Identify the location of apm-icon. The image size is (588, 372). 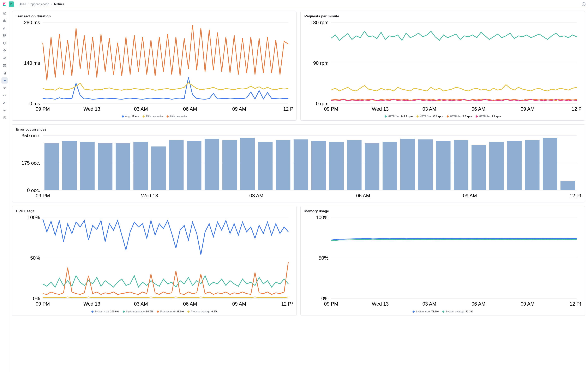
(4, 81).